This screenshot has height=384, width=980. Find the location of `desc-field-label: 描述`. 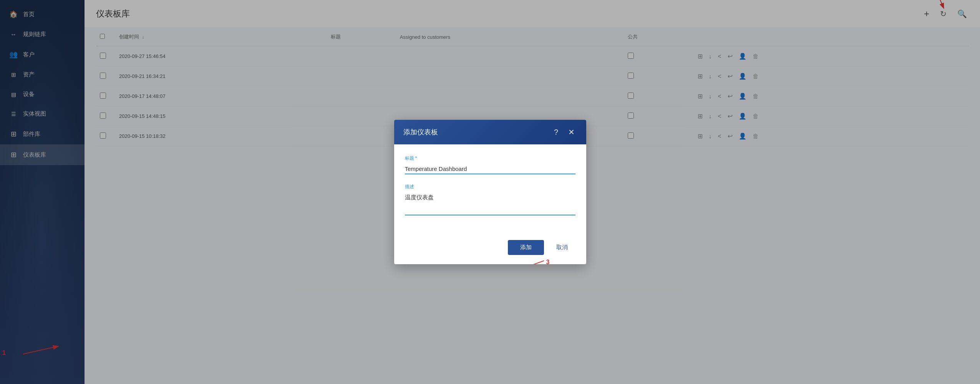

desc-field-label: 描述 is located at coordinates (490, 187).